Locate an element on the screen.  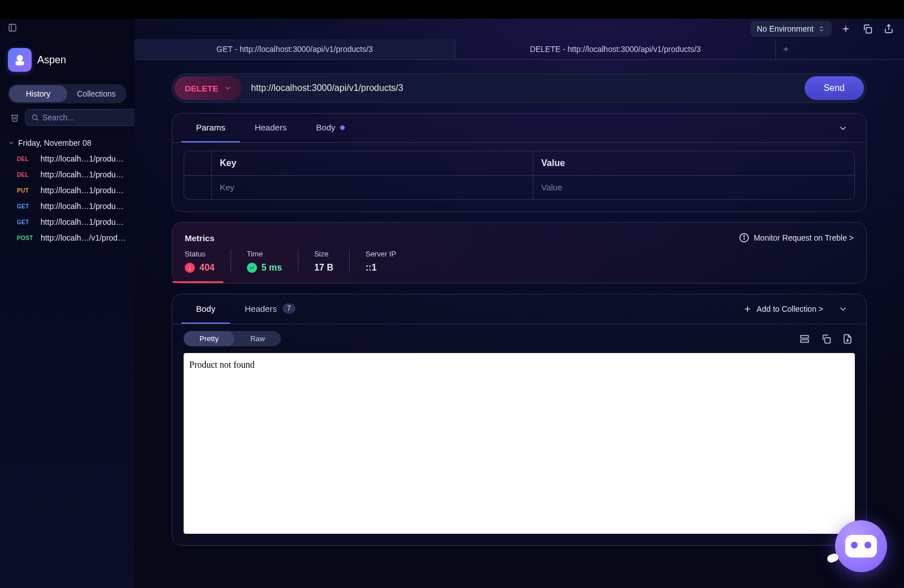
response-format-toggle: Pretty Raw is located at coordinates (232, 339).